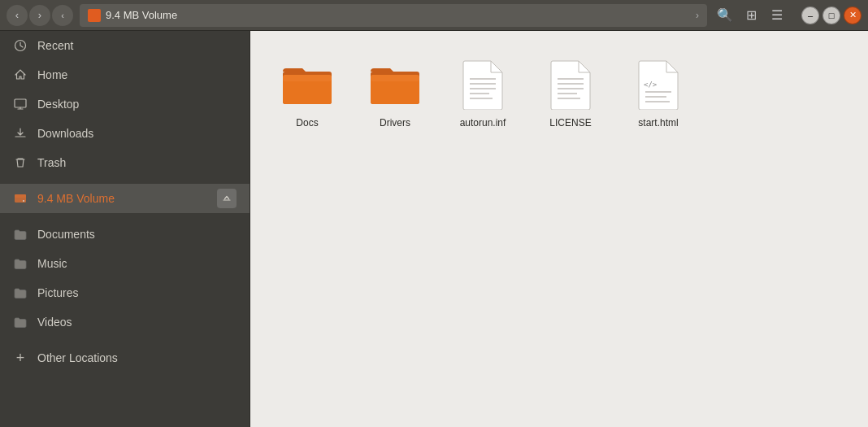 The width and height of the screenshot is (868, 427). I want to click on minimize-button: –, so click(810, 15).